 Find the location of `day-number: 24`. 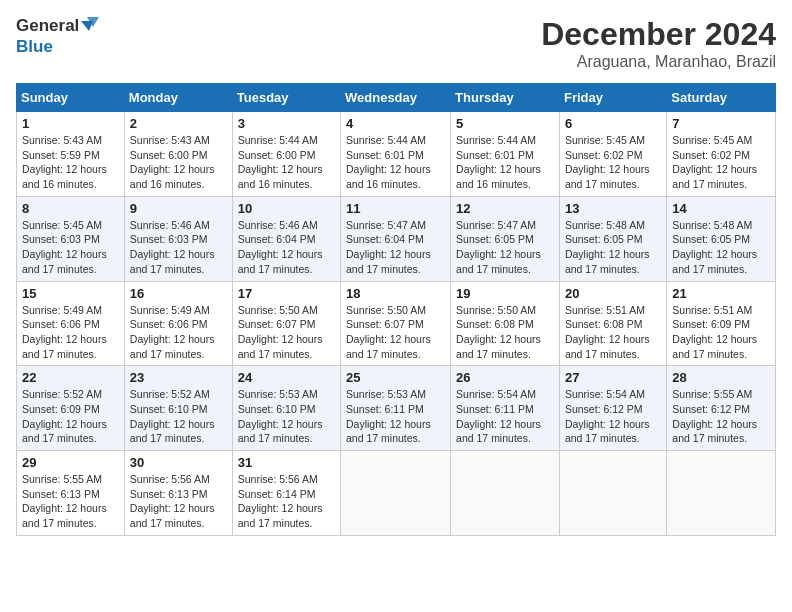

day-number: 24 is located at coordinates (286, 378).